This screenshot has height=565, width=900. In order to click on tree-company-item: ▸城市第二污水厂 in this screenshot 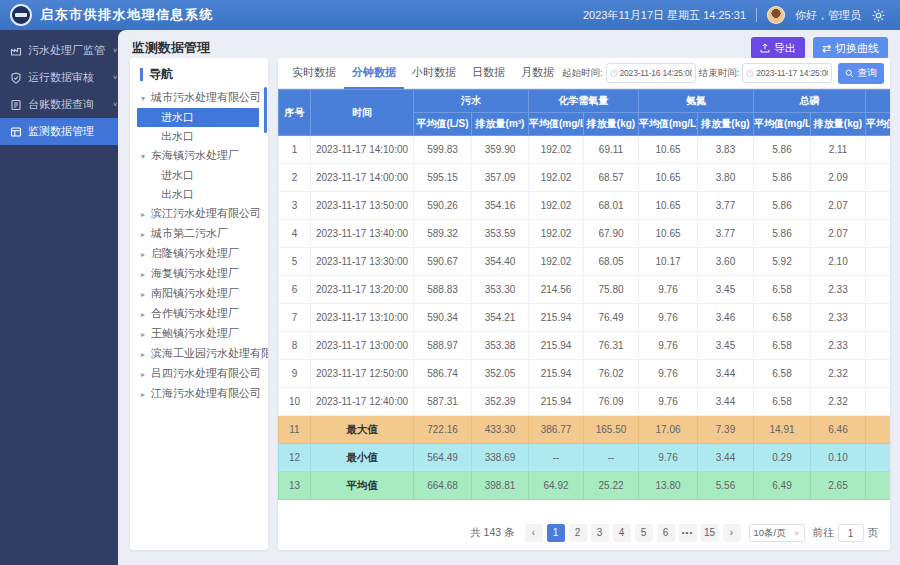, I will do `click(199, 234)`.